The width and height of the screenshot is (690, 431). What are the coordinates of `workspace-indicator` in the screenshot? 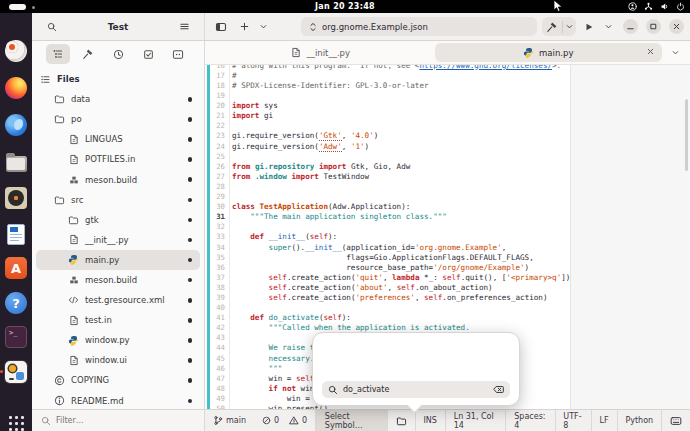 It's located at (18, 7).